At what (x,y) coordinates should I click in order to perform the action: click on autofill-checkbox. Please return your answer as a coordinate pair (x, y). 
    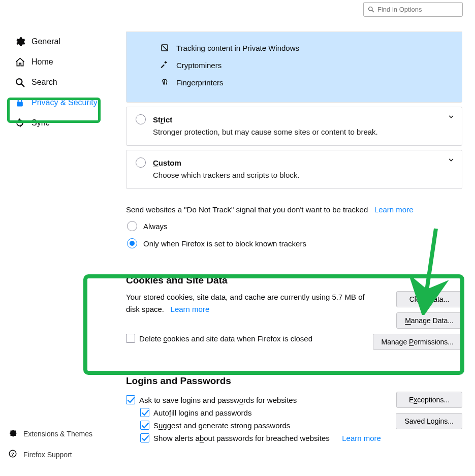
    Looking at the image, I should click on (145, 412).